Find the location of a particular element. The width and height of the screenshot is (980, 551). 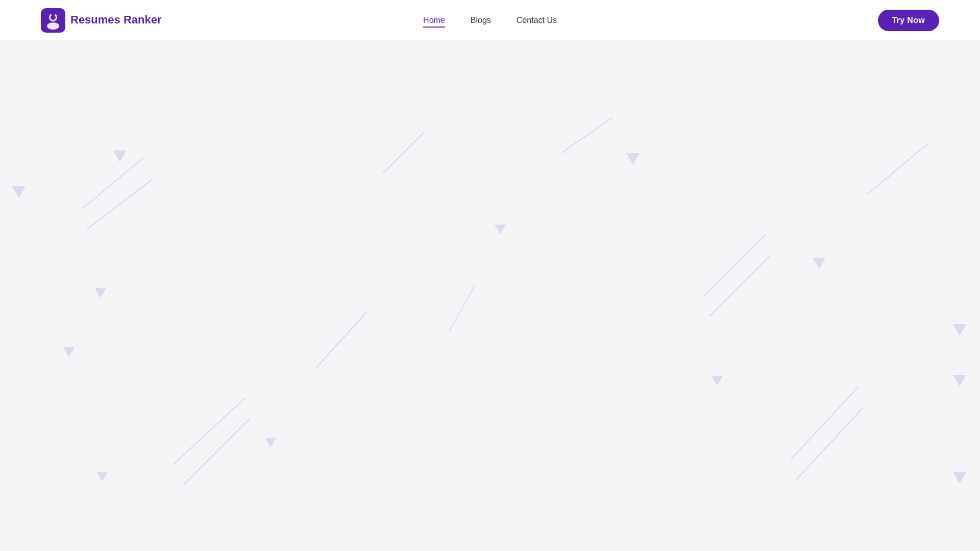

try-now-button: Try Now is located at coordinates (909, 20).